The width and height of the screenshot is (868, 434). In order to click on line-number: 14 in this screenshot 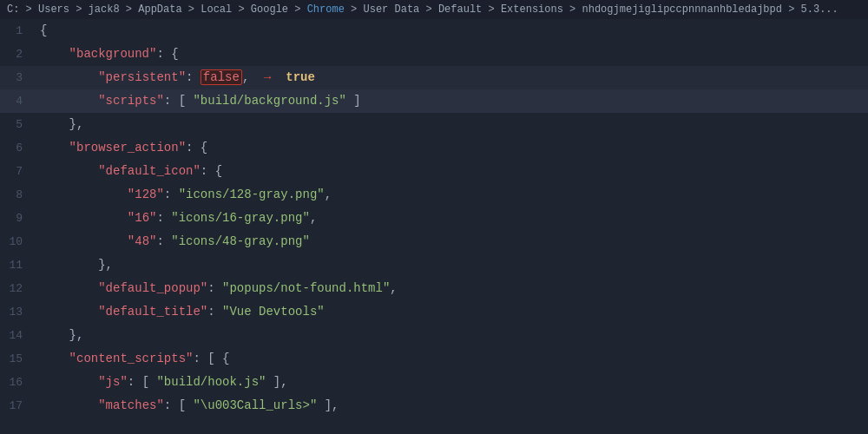, I will do `click(18, 336)`.